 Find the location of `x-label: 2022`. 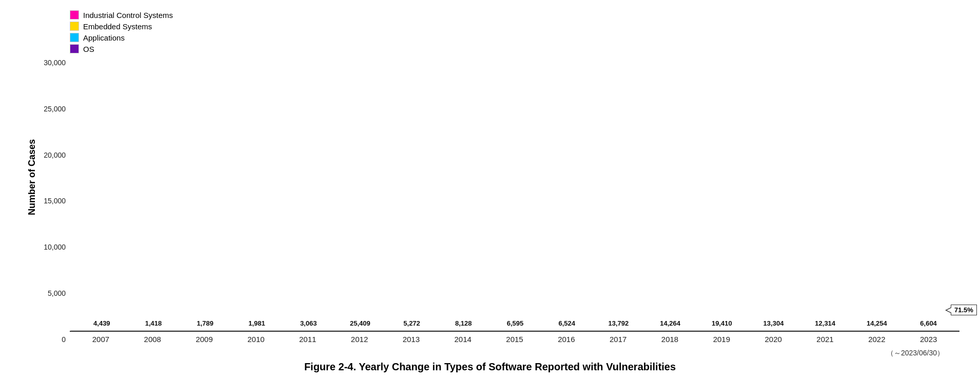

x-label: 2022 is located at coordinates (876, 338).